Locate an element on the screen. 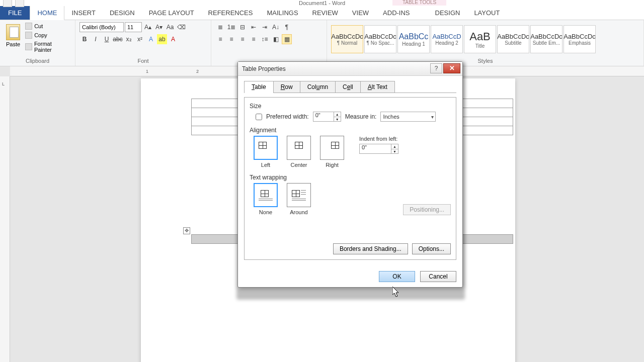  indent-from-left-input: 0" ▲▼ is located at coordinates (379, 149).